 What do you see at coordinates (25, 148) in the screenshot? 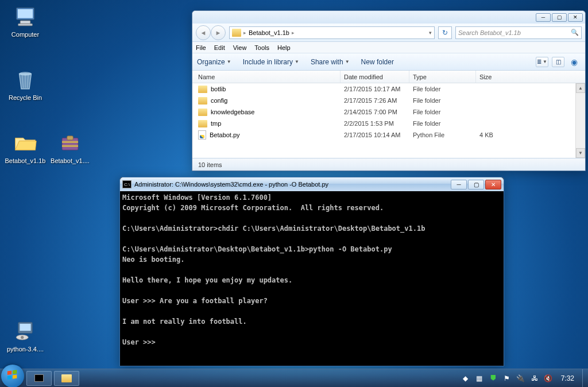
I see `desktop-icon-betabot-folder: Betabot_v1.1b` at bounding box center [25, 148].